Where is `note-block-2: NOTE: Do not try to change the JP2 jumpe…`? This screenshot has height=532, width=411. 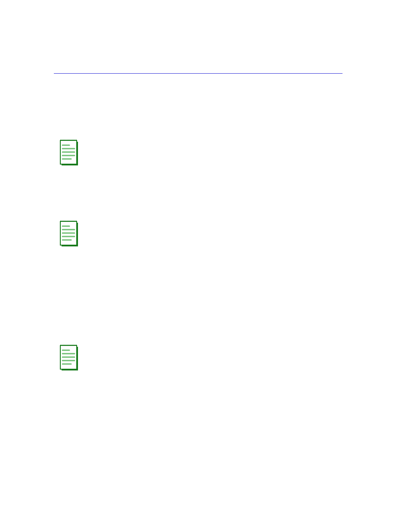 note-block-2: NOTE: Do not try to change the JP2 jumpe… is located at coordinates (201, 233).